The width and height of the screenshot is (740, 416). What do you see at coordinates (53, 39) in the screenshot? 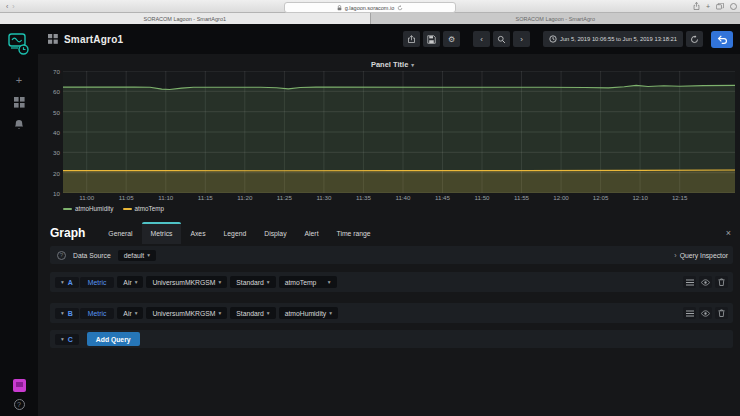
I see `dashboard-grid-icon` at bounding box center [53, 39].